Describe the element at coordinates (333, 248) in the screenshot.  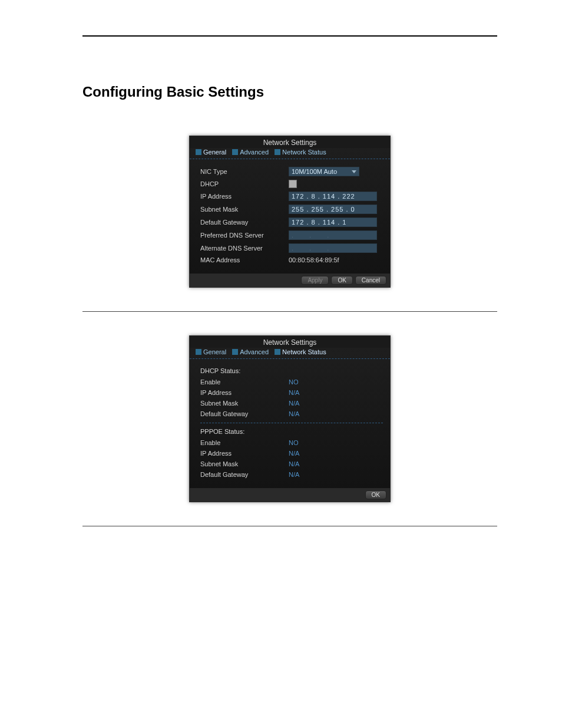
I see `alternate-dns-input: . . .` at that location.